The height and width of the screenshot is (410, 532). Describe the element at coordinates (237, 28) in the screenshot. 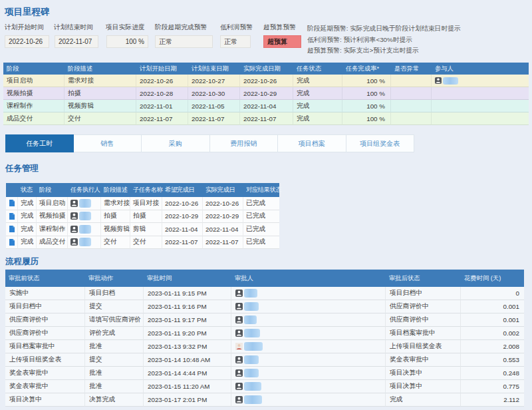

I see `field-label-4: 低利润预警` at that location.